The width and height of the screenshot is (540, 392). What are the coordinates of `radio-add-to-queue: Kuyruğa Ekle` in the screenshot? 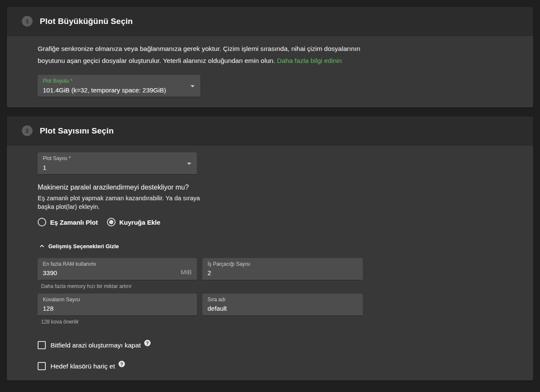 It's located at (134, 222).